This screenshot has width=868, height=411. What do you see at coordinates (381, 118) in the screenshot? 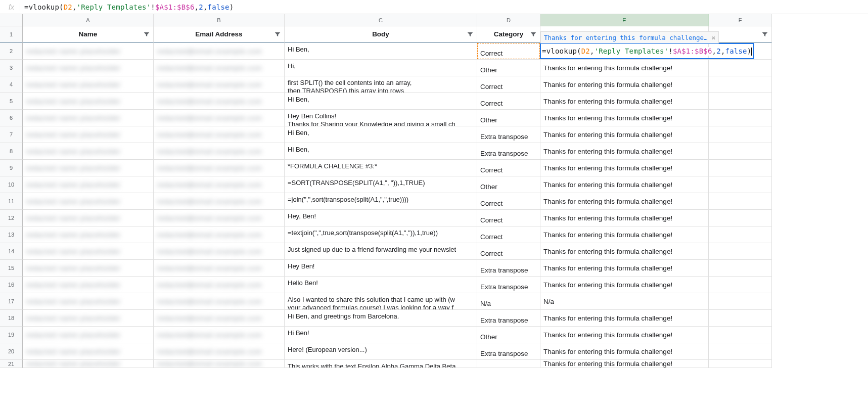
I see `cell-body: Hey Ben Collins!Thanks for Sharing your …` at bounding box center [381, 118].